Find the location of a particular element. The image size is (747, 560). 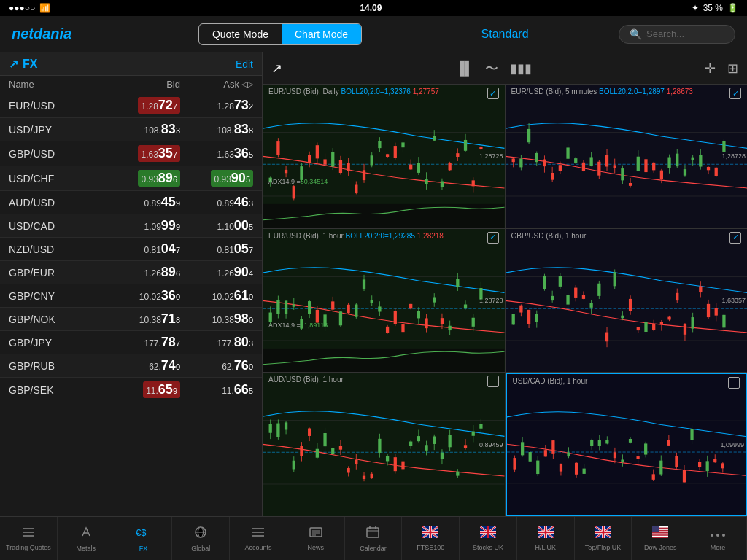

nav-item-more: More is located at coordinates (718, 538).